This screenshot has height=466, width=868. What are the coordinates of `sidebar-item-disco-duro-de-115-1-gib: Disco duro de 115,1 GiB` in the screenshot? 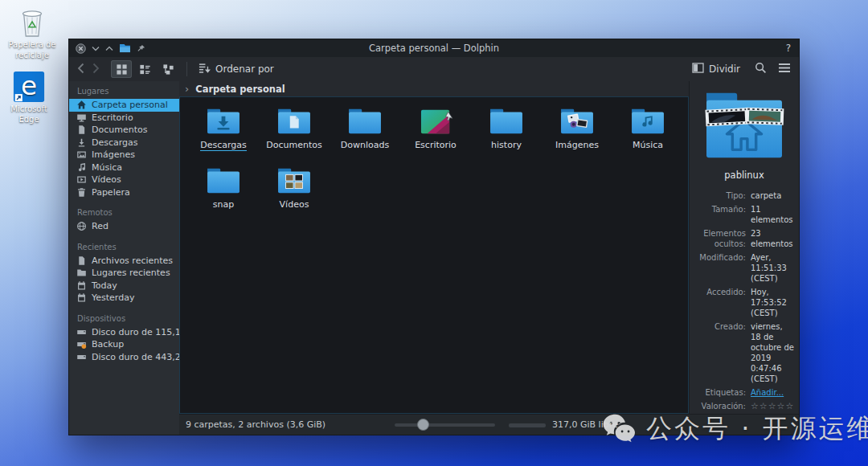 It's located at (124, 333).